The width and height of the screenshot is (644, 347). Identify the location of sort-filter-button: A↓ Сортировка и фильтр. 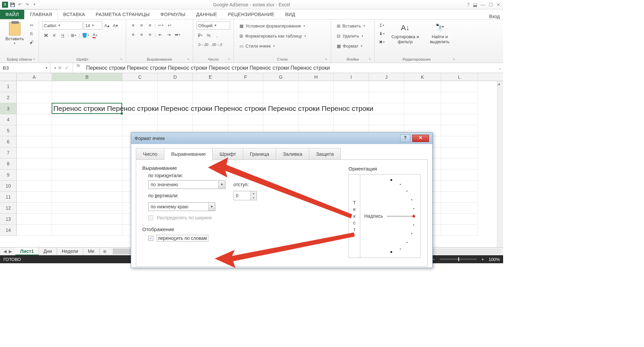
(405, 33).